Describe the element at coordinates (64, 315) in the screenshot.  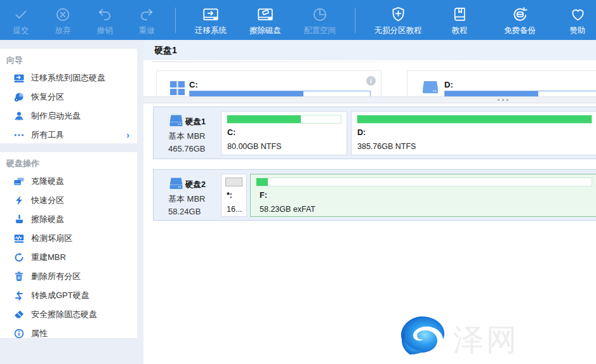
I see `sidebar-item-label: 安全擦除固态硬盘` at that location.